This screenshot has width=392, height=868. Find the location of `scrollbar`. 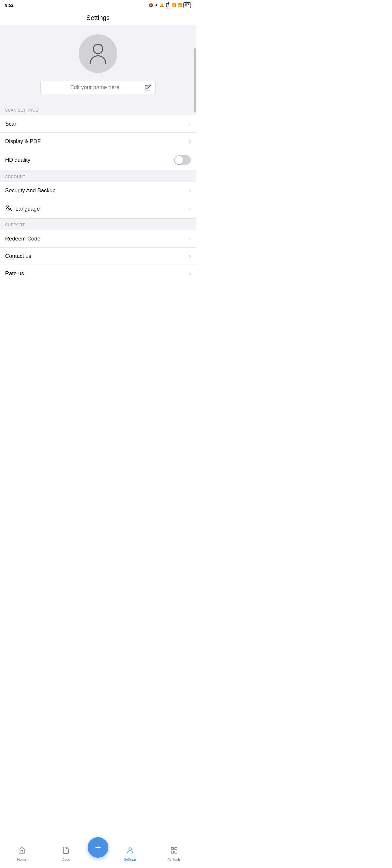

scrollbar is located at coordinates (195, 80).